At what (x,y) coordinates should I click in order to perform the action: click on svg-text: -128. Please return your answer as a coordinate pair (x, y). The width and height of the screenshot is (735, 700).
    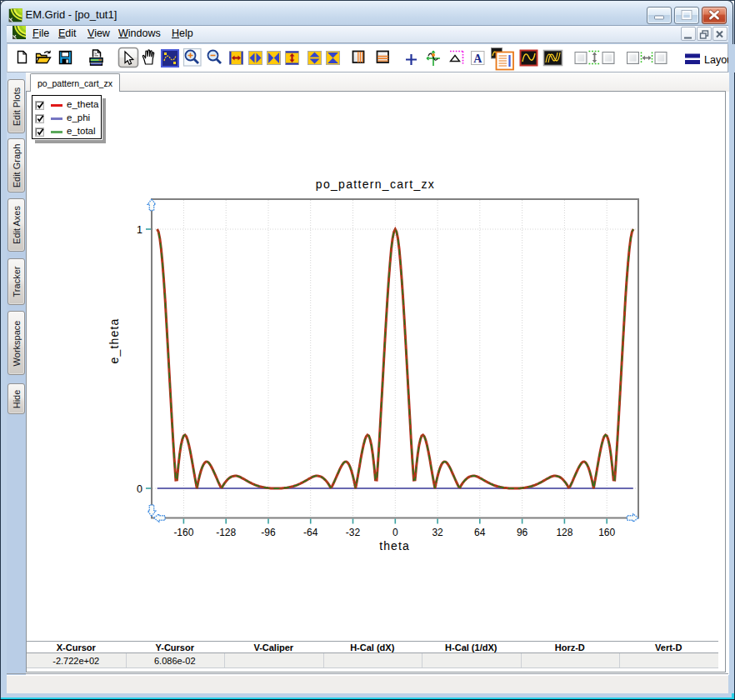
    Looking at the image, I should click on (226, 532).